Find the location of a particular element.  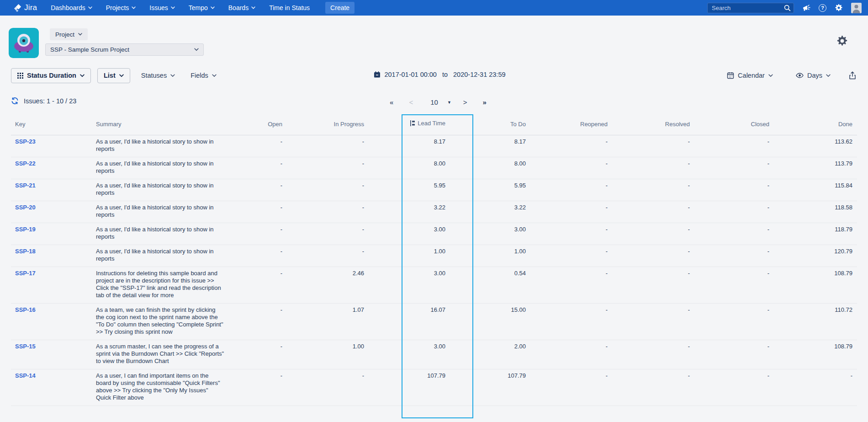

grid-icon is located at coordinates (20, 76).